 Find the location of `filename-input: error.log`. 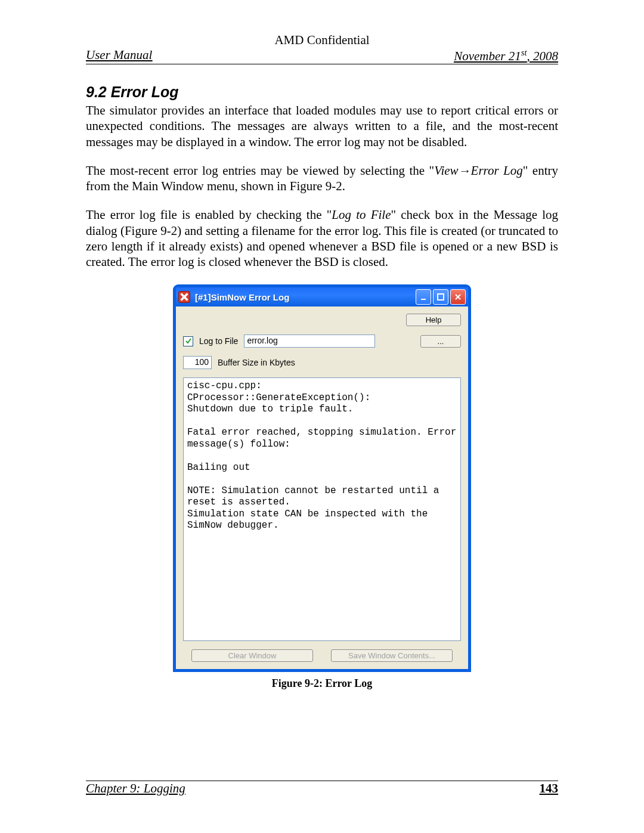

filename-input: error.log is located at coordinates (309, 341).